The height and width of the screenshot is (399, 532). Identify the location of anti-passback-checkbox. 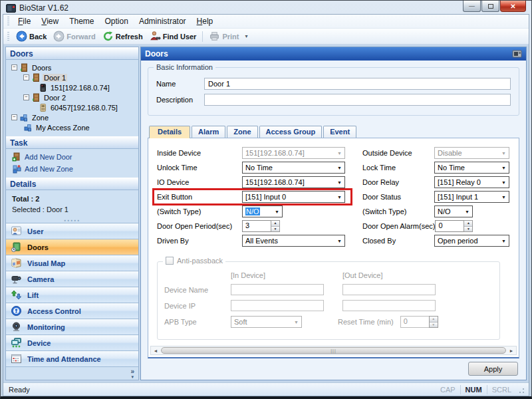
(170, 261).